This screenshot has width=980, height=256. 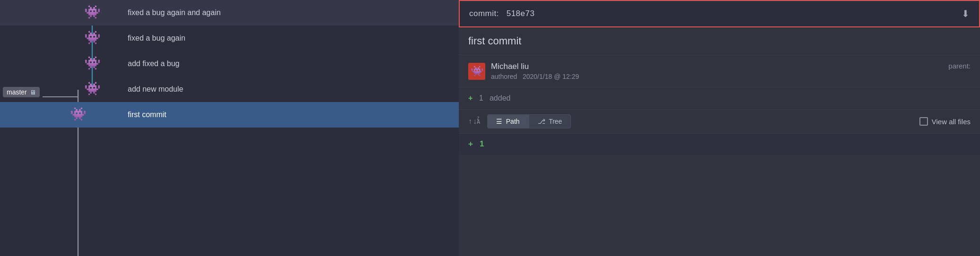 I want to click on commit-avatar-1: 👾, so click(x=93, y=12).